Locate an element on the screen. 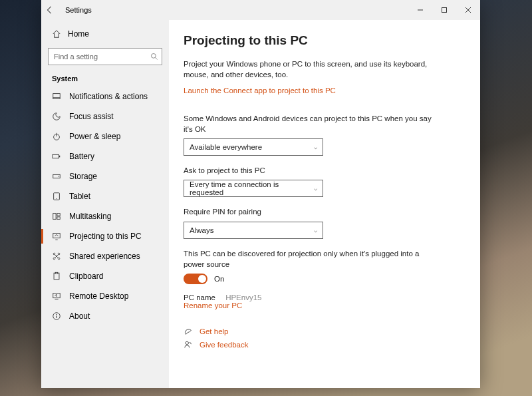 Image resolution: width=532 pixels, height=396 pixels. ask-select: Every time a connection is requested ⌵ is located at coordinates (253, 188).